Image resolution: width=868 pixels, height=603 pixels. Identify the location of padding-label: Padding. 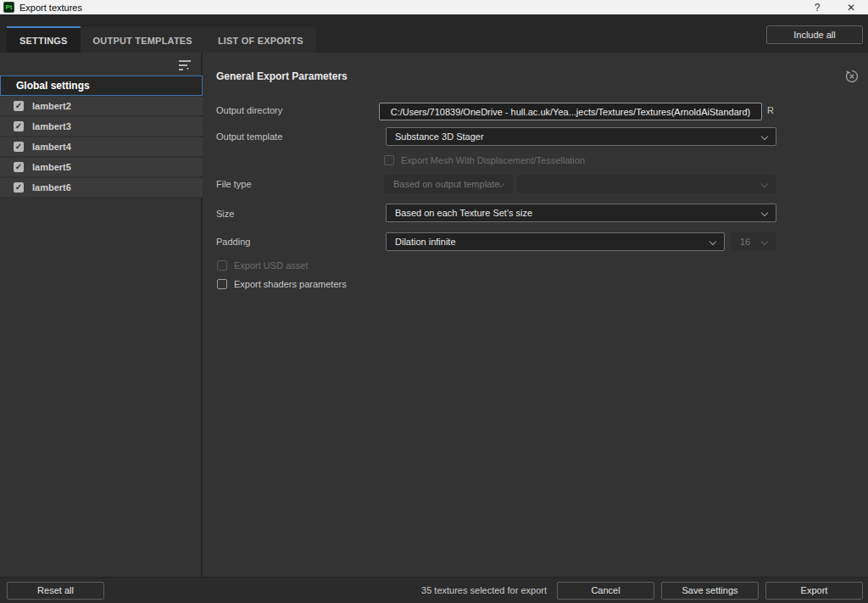
(233, 242).